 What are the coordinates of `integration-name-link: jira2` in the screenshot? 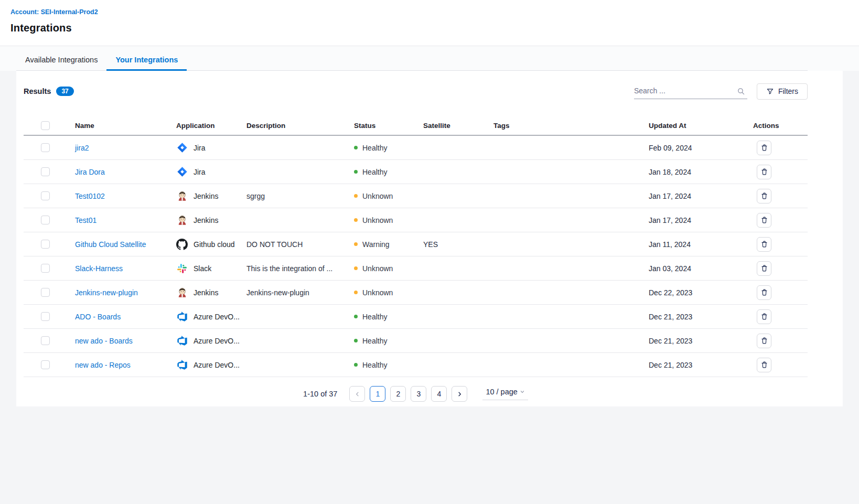 It's located at (82, 148).